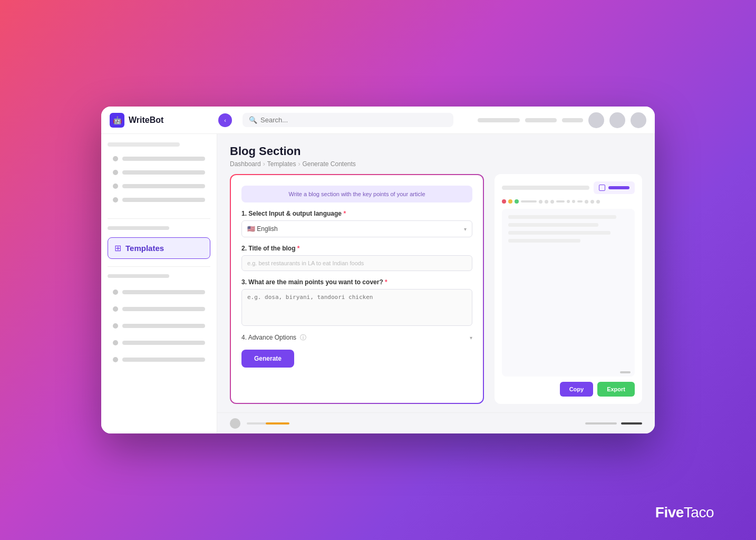 This screenshot has width=756, height=540. I want to click on language-value: 🇺🇸 English, so click(263, 229).